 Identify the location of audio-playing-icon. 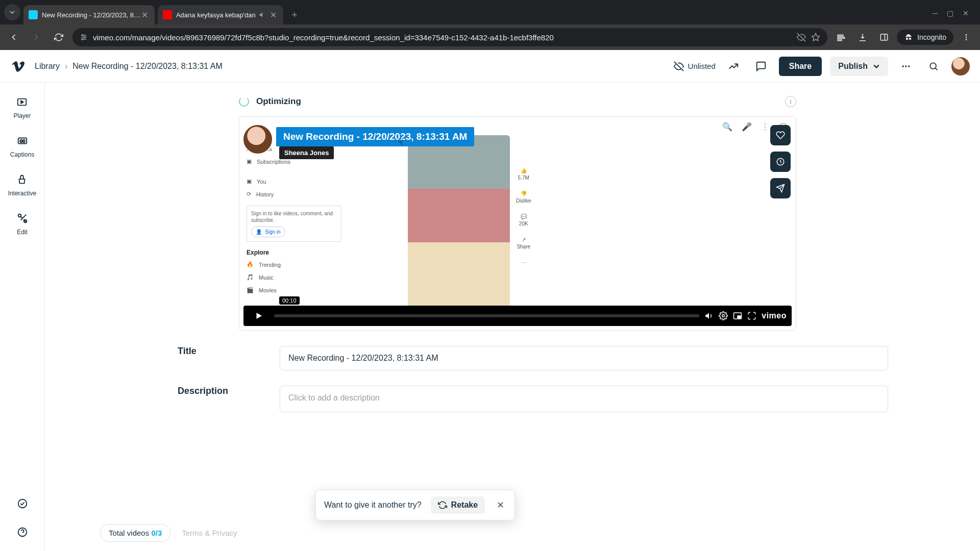
(262, 15).